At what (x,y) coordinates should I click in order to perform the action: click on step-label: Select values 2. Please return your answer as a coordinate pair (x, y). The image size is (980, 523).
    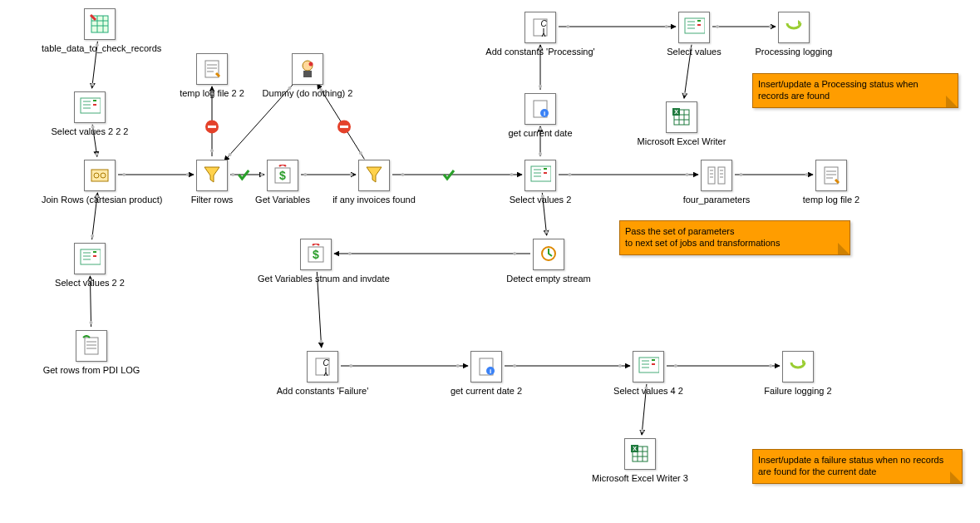
    Looking at the image, I should click on (540, 200).